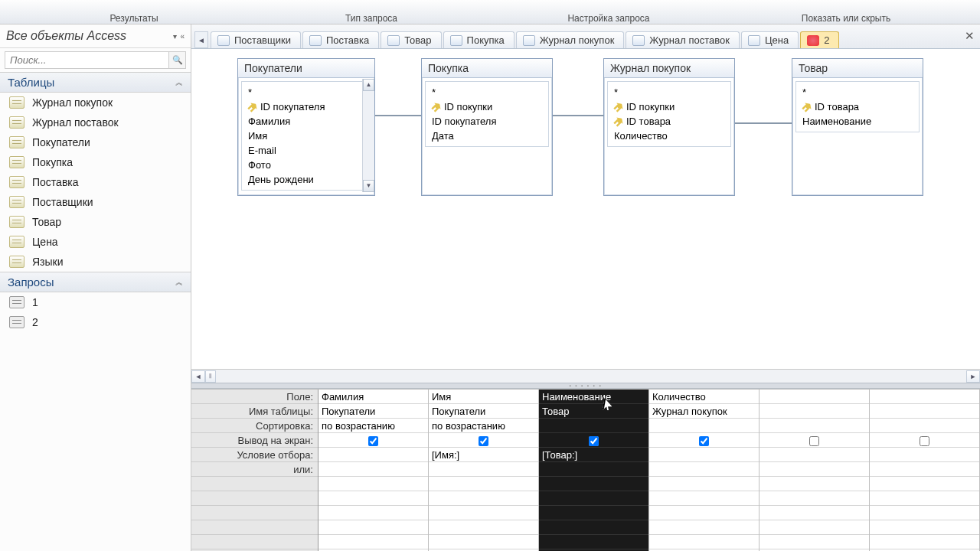 The image size is (980, 551). I want to click on qbe-cell: по возрастанию, so click(374, 425).